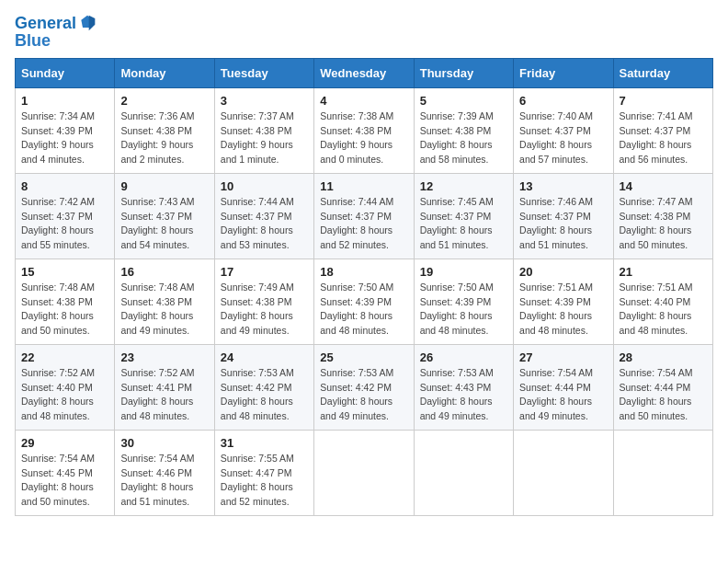 This screenshot has width=728, height=563. What do you see at coordinates (663, 302) in the screenshot?
I see `table-row: 21 Sunrise: 7:51 AM Sunset: 4:40 PM Dayl…` at bounding box center [663, 302].